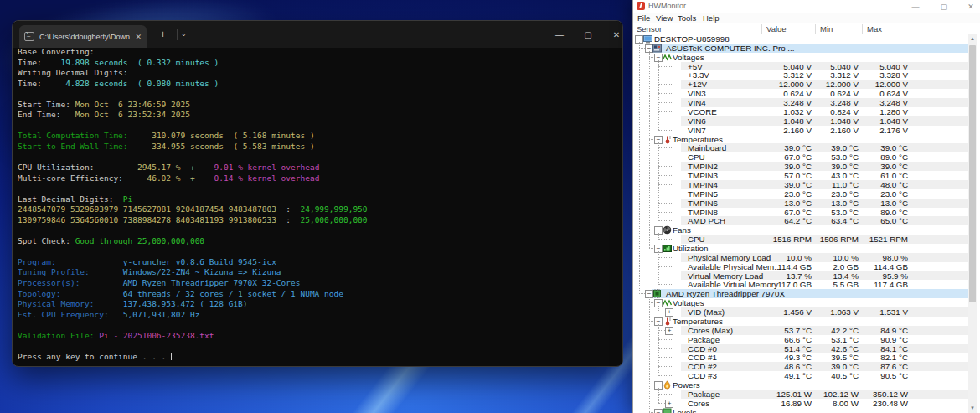  Describe the element at coordinates (807, 266) in the screenshot. I see `sensor-row: Available Physical Mem...114.4 GB2.0 GB1…` at that location.